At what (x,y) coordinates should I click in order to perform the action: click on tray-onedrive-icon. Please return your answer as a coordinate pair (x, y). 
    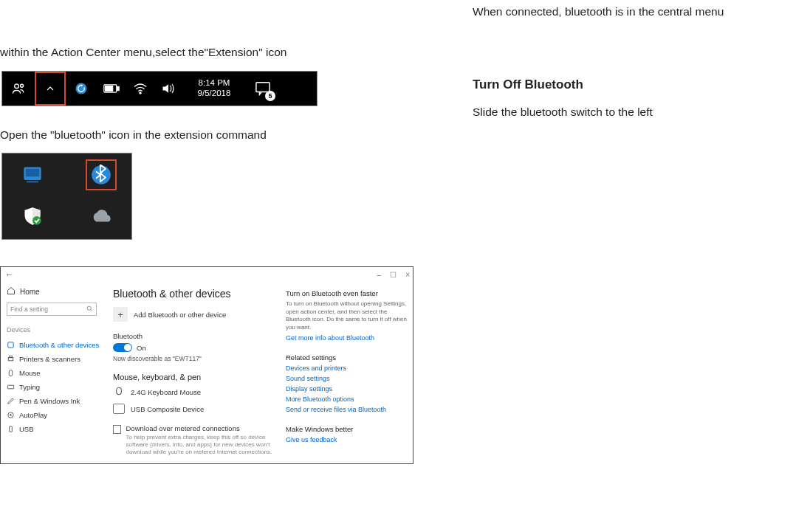
    Looking at the image, I should click on (101, 216).